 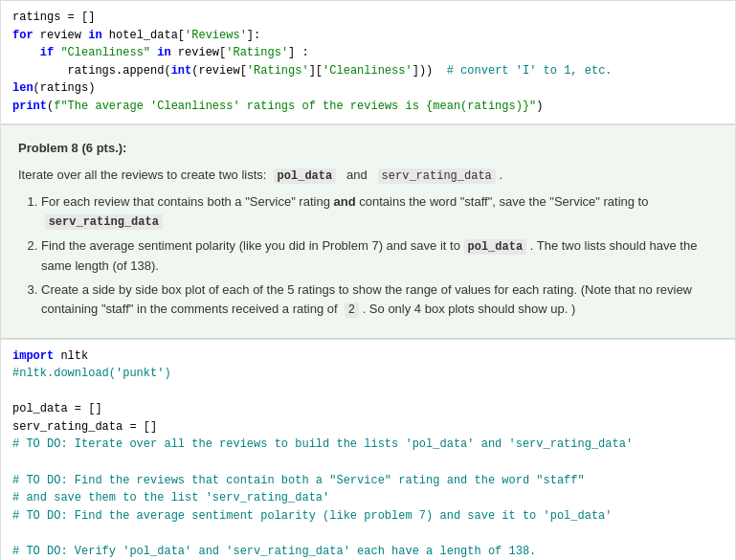 What do you see at coordinates (368, 410) in the screenshot?
I see `code-line: pol_data = []` at bounding box center [368, 410].